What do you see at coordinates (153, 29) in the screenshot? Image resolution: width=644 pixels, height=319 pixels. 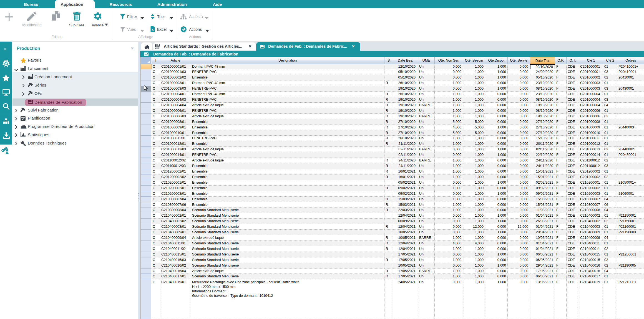 I see `svg-text: x` at bounding box center [153, 29].